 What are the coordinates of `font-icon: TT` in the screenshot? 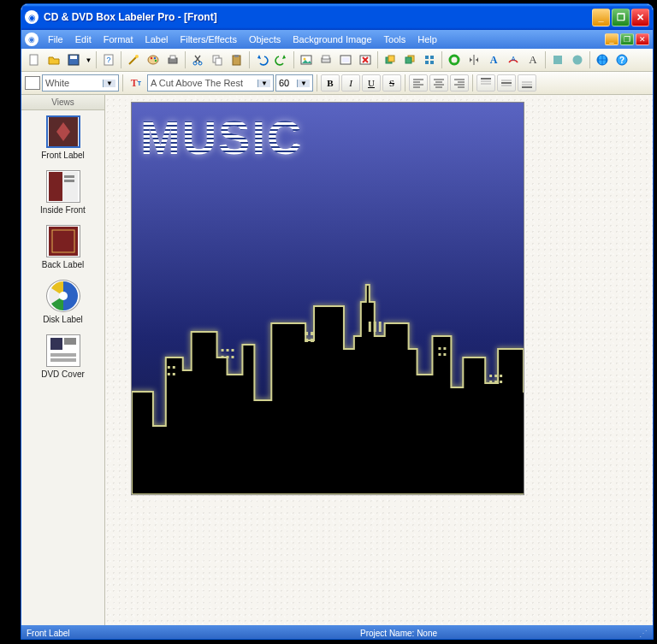 It's located at (136, 83).